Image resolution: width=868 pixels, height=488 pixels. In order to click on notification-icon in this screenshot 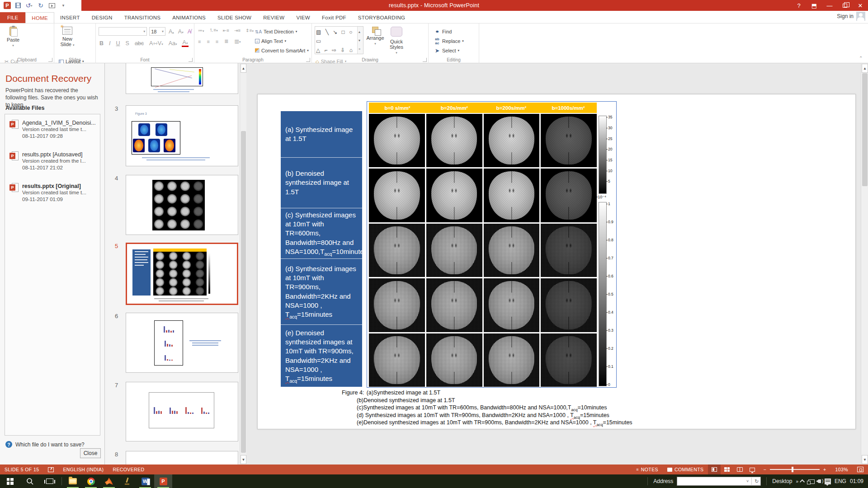, I will do `click(828, 482)`.